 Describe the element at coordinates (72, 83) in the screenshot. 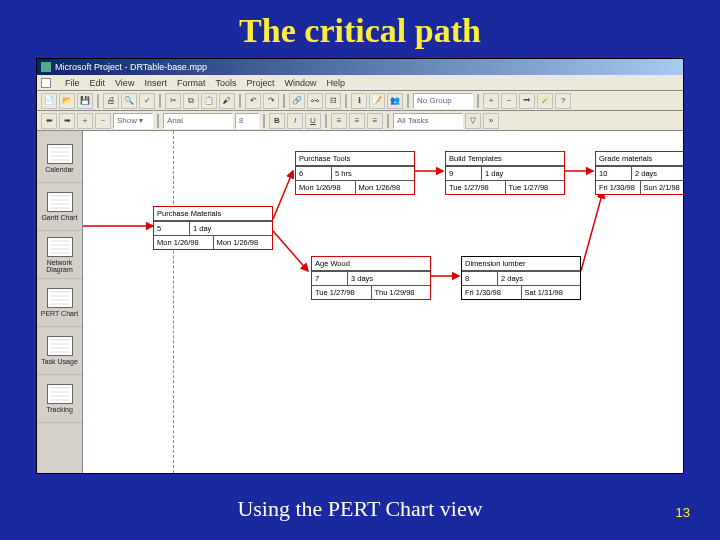

I see `menu-file: File` at that location.